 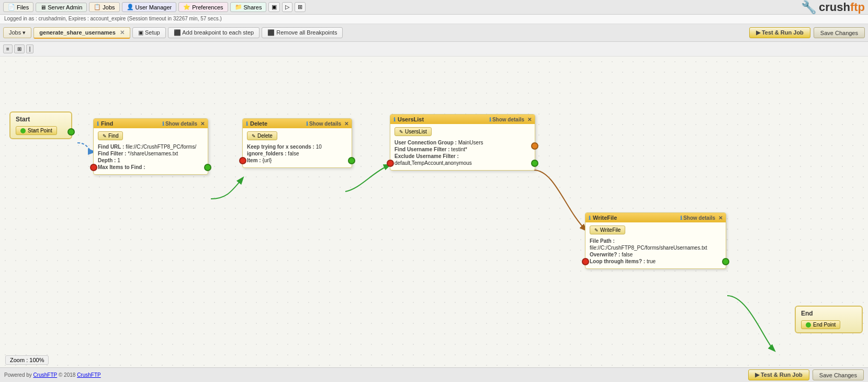 I want to click on jobs-nav-btn: 📋 Jobs, so click(x=104, y=7).